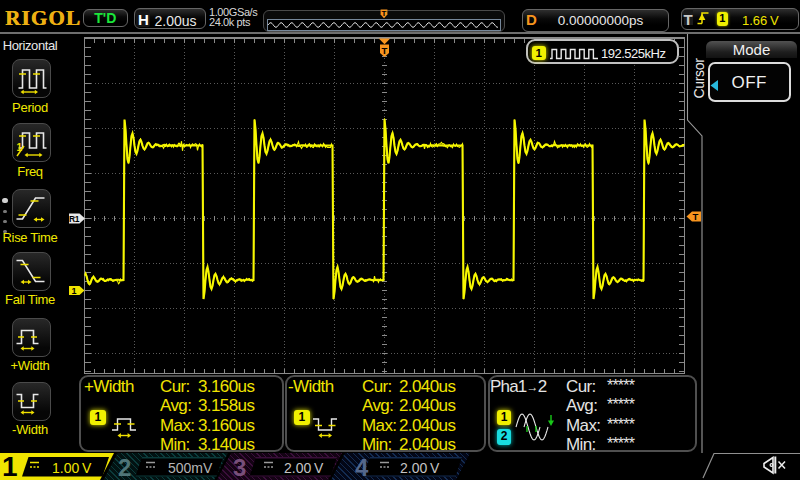 This screenshot has height=480, width=800. What do you see at coordinates (74, 291) in the screenshot?
I see `svg-text: 1` at bounding box center [74, 291].